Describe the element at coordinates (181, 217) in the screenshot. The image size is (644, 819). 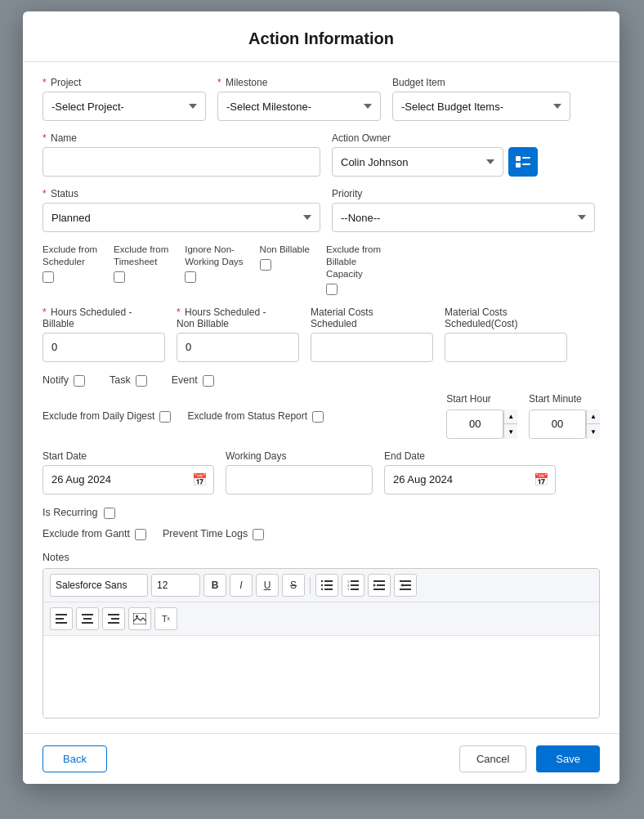
I see `status-select: Planned` at that location.